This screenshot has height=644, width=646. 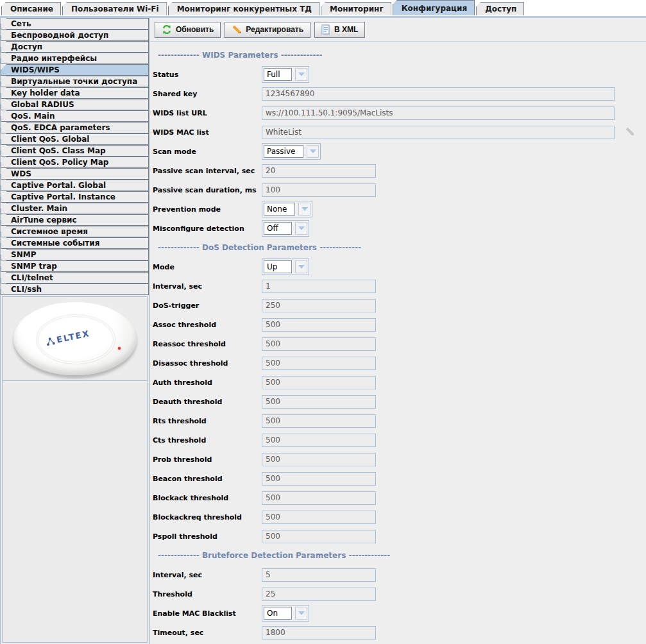 What do you see at coordinates (291, 151) in the screenshot?
I see `dropdown-scan-mode: Passive` at bounding box center [291, 151].